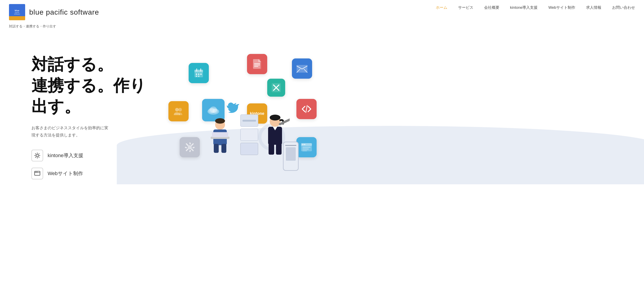 Image resolution: width=644 pixels, height=294 pixels. I want to click on nav-contact: お問い合わせ, so click(624, 8).